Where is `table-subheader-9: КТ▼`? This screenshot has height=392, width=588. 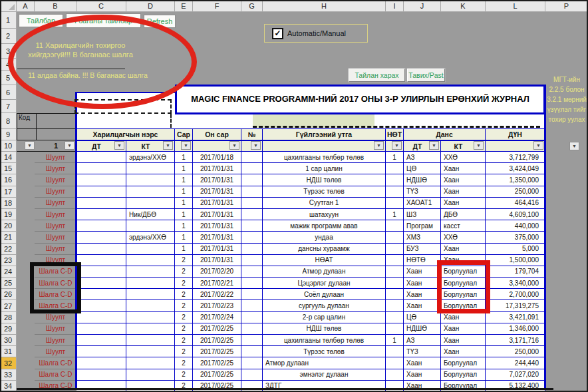 table-subheader-9: КТ▼ is located at coordinates (463, 146).